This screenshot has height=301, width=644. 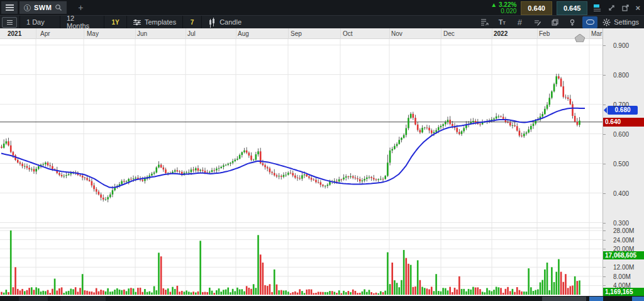 I want to click on chart-type-button: Candle, so click(x=225, y=23).